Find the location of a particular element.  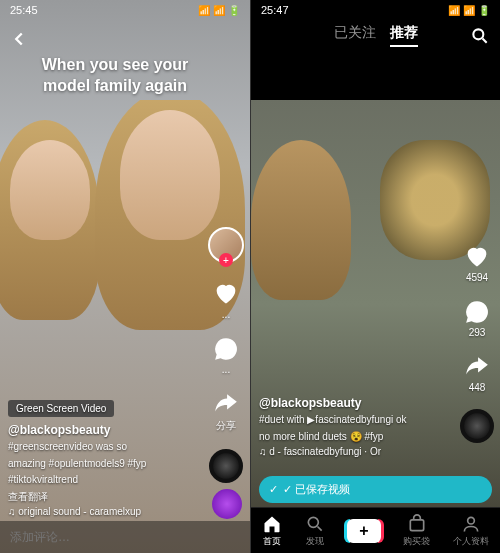

nav-create: + is located at coordinates (364, 531).